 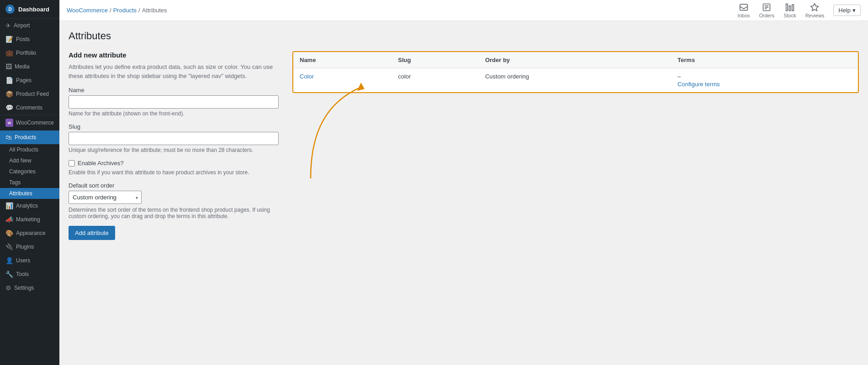 I want to click on sidebar-item-airport: ✈ Airport, so click(x=30, y=26).